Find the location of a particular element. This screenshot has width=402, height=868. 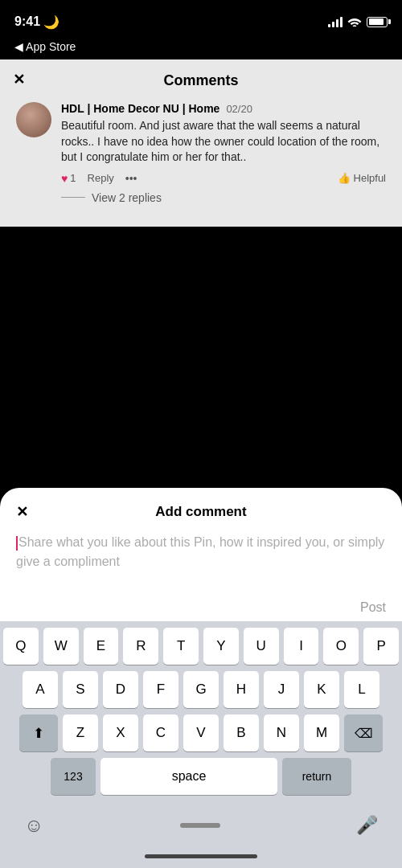

key-u: U is located at coordinates (261, 646).